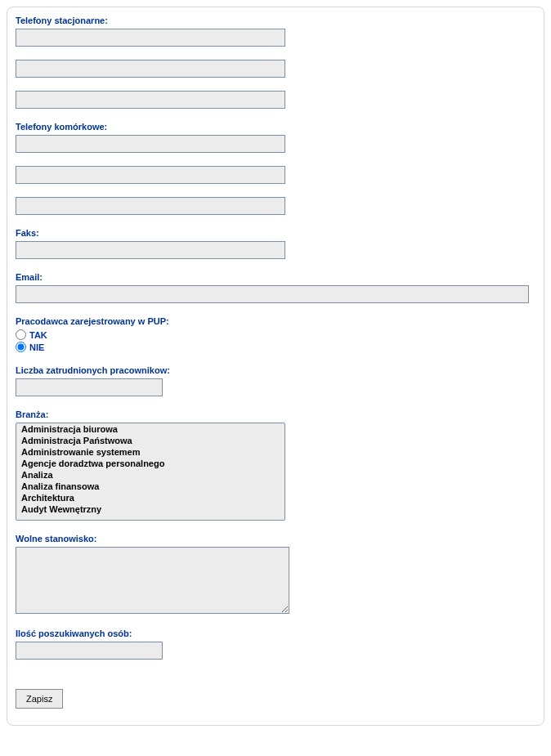  What do you see at coordinates (150, 486) in the screenshot?
I see `industry-option: Analiza finansowa` at bounding box center [150, 486].